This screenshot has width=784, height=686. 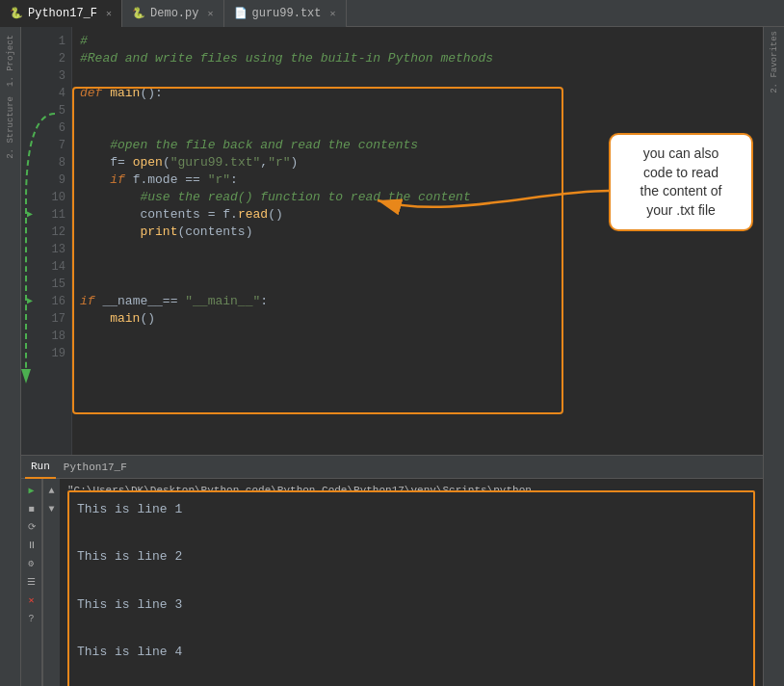 I want to click on rerun-button: ⟳, so click(x=32, y=527).